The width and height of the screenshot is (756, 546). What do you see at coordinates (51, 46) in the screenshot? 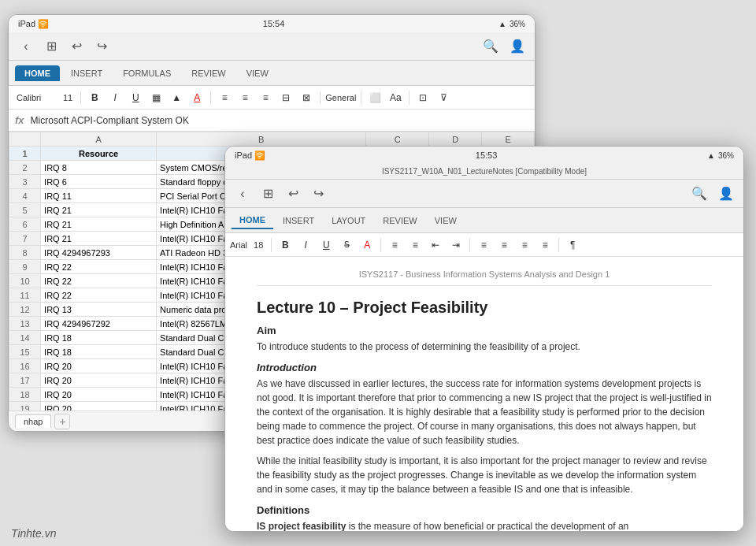
I see `excel-home-icon: ⊞` at bounding box center [51, 46].